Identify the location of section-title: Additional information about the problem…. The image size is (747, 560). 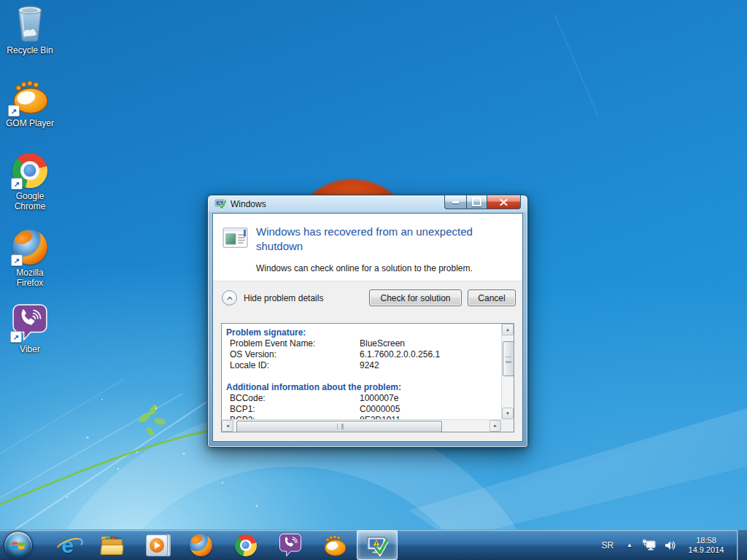
(363, 388).